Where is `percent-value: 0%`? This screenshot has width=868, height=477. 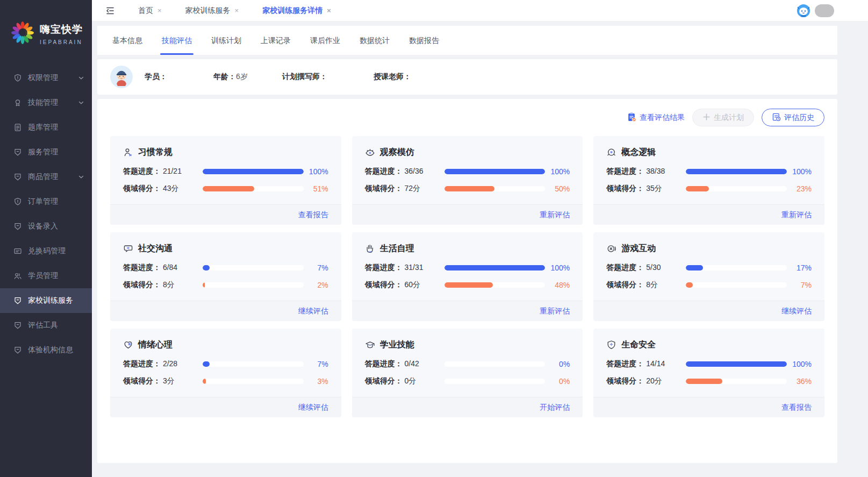 percent-value: 0% is located at coordinates (557, 364).